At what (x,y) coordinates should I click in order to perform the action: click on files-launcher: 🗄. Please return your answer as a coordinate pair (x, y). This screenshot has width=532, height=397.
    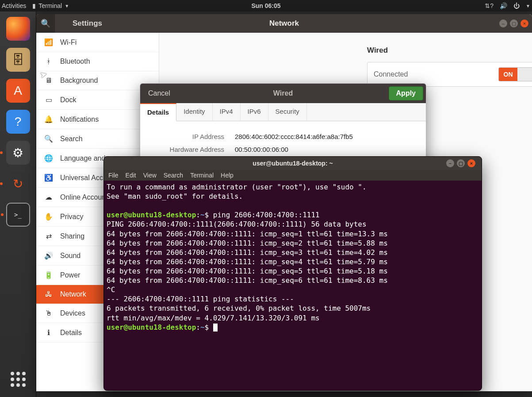
    Looking at the image, I should click on (18, 60).